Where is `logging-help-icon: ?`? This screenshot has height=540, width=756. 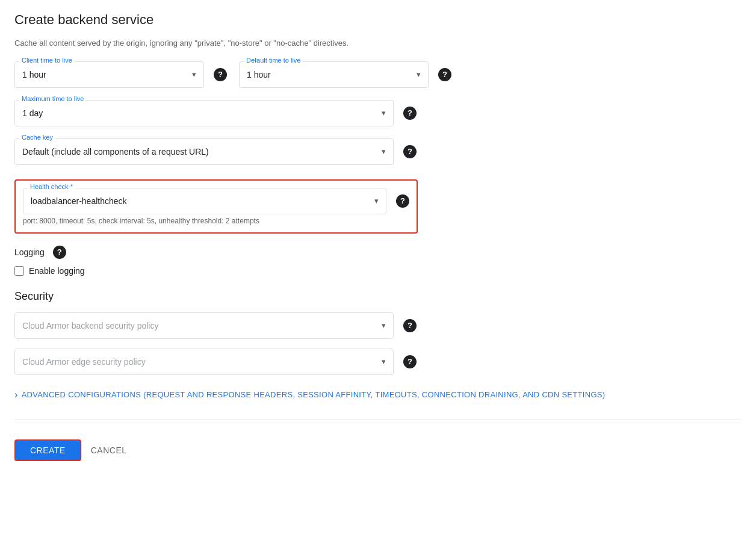
logging-help-icon: ? is located at coordinates (60, 252).